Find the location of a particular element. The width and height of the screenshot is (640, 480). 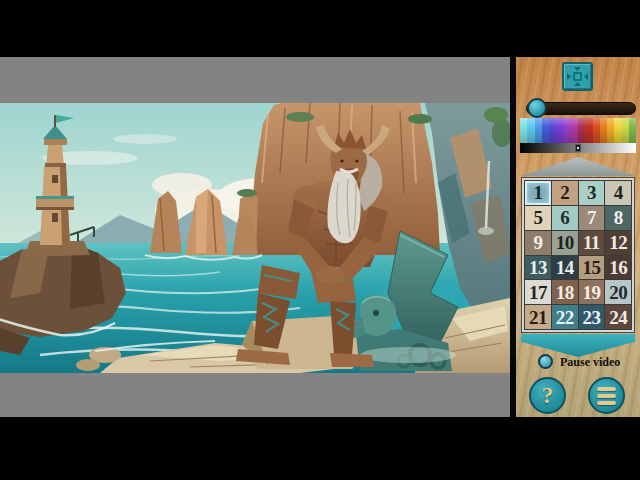

color-cell-5: 5 is located at coordinates (538, 218).